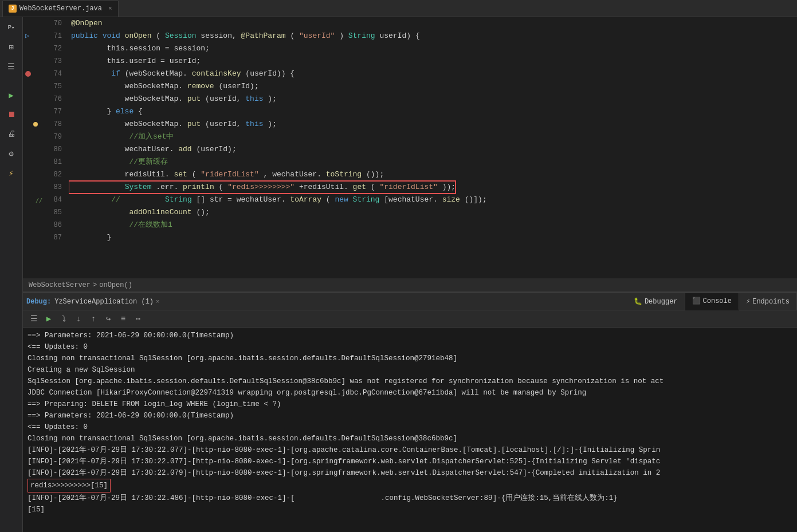 This screenshot has width=797, height=532. What do you see at coordinates (11, 134) in the screenshot?
I see `print-icon: 🖨` at bounding box center [11, 134].